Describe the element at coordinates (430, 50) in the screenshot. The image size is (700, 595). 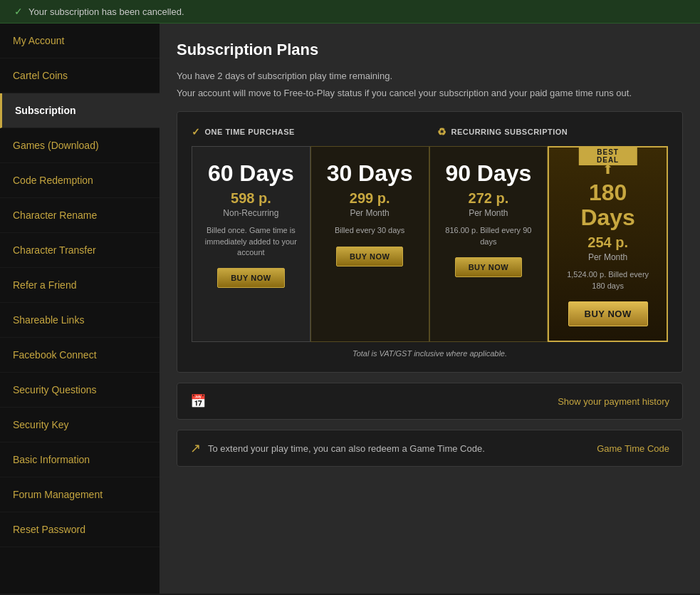
I see `page-title: Subscription Plans` at that location.